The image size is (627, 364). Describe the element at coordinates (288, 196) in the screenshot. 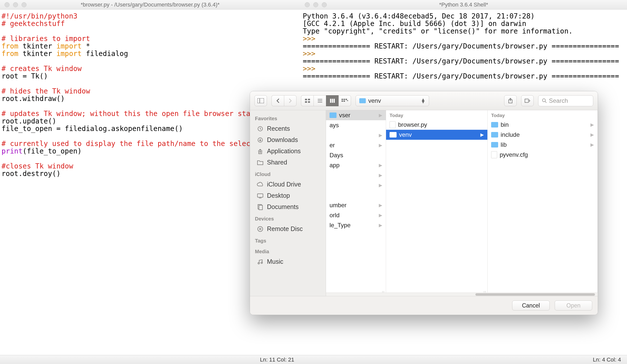

I see `sidebar-item-desktop: Desktop` at that location.